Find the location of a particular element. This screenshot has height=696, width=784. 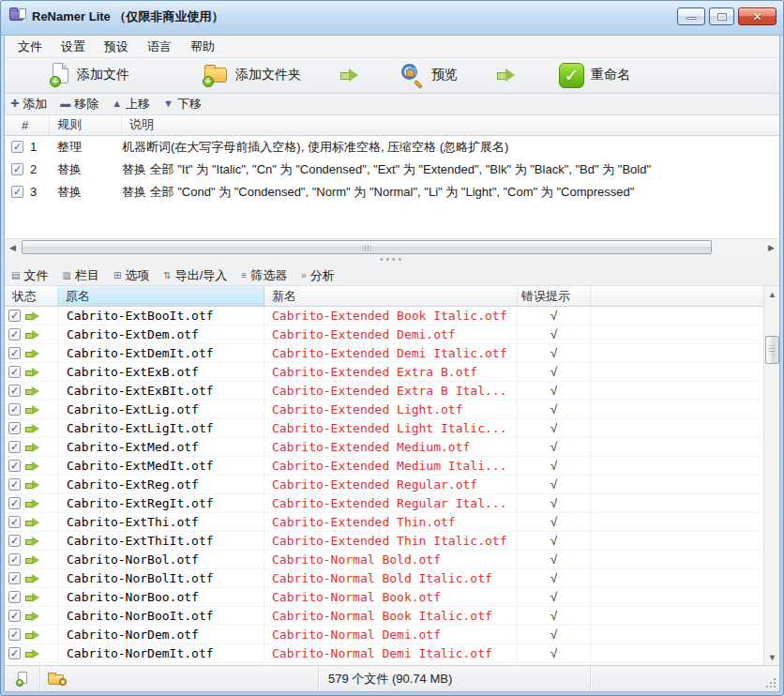

old-file-name: Cabrito-NorBol.otf is located at coordinates (133, 559).